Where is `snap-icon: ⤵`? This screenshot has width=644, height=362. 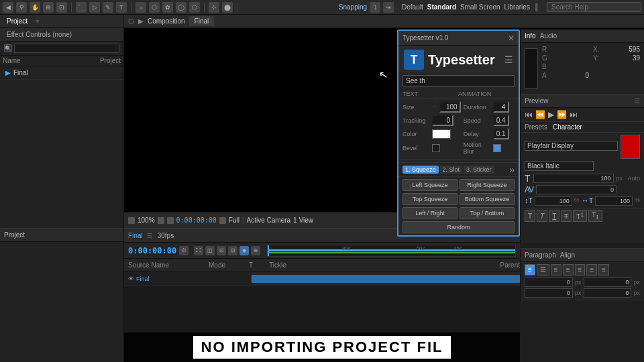 snap-icon: ⤵ is located at coordinates (375, 7).